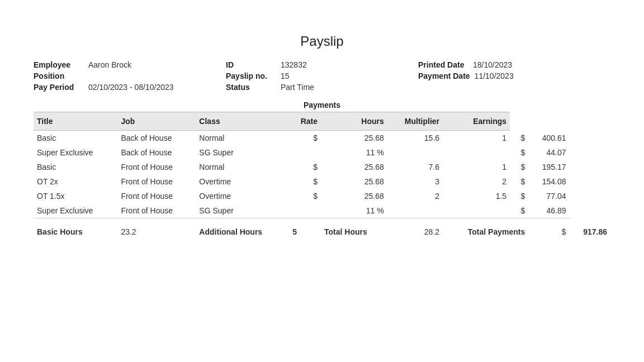  What do you see at coordinates (514, 65) in the screenshot?
I see `printed-date-row: Printed Date 18/10/2023` at bounding box center [514, 65].